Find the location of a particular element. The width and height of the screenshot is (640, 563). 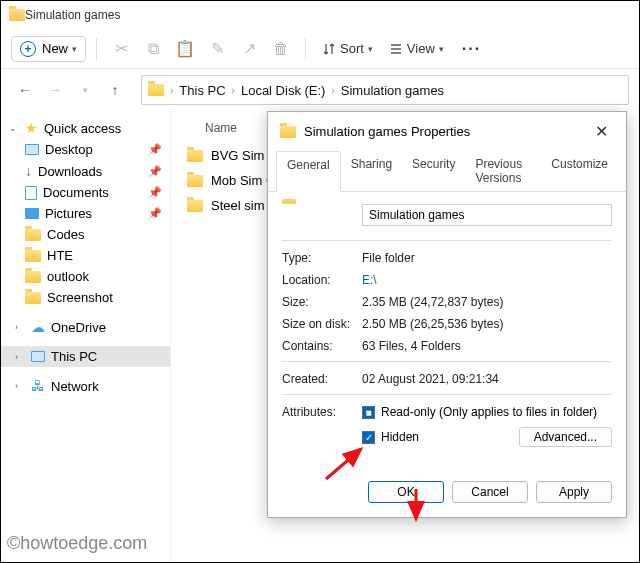

star-icon: ★ is located at coordinates (32, 128).